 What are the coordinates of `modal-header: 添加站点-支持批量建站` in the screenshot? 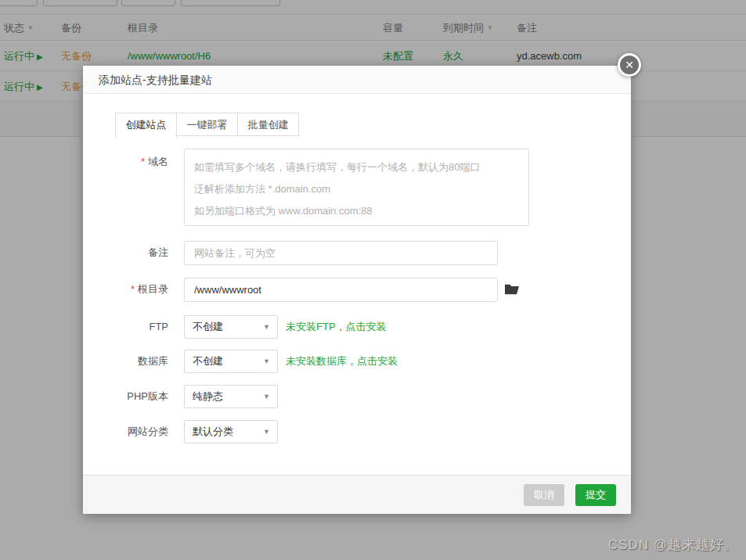 It's located at (357, 80).